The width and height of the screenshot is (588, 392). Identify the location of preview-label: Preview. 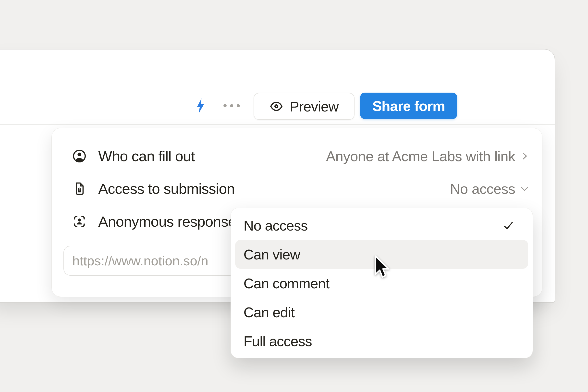
(314, 106).